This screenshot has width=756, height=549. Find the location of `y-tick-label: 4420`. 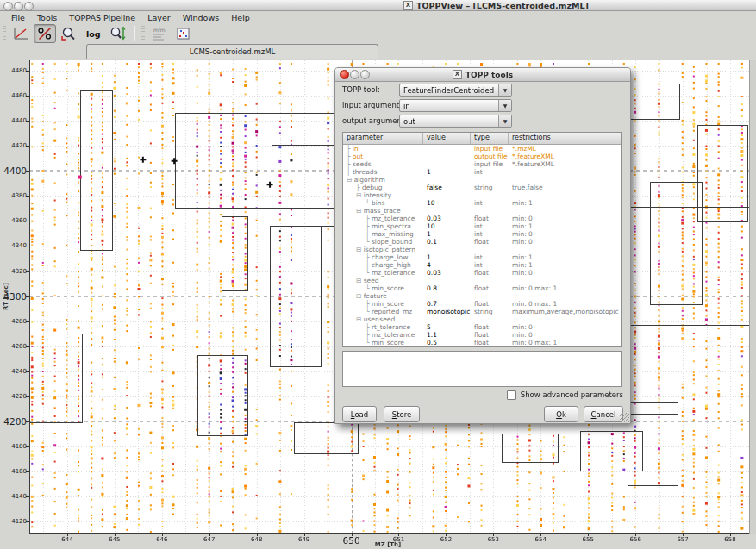

y-tick-label: 4420 is located at coordinates (14, 146).